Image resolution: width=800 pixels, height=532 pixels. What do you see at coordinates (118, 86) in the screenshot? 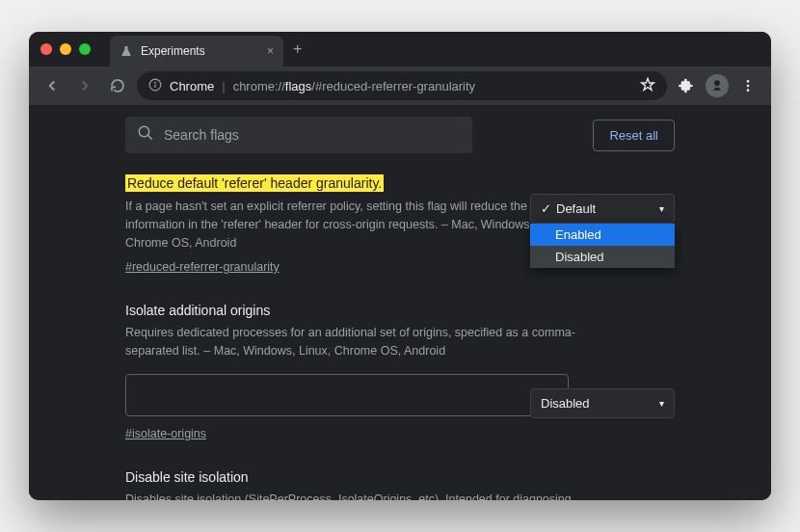
I see `reload-button` at bounding box center [118, 86].